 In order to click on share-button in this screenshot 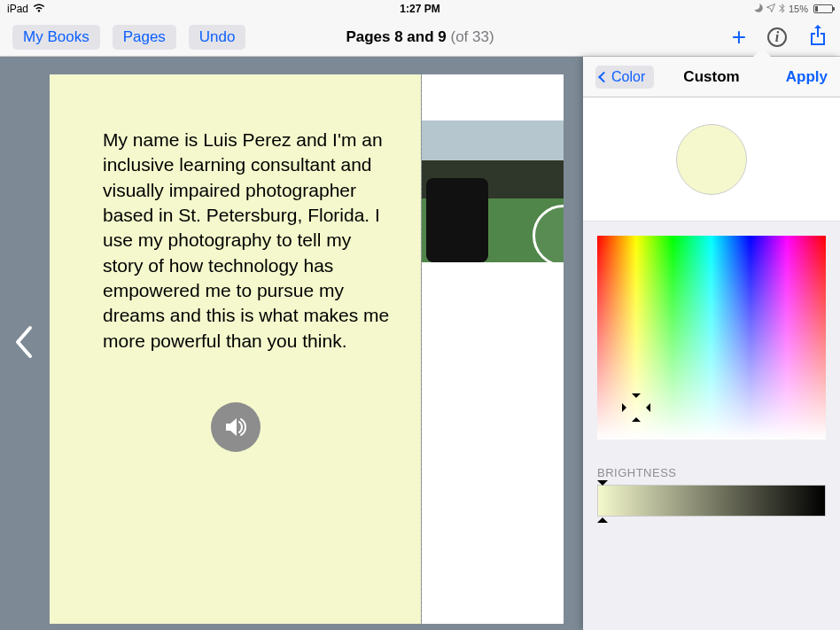, I will do `click(818, 37)`.